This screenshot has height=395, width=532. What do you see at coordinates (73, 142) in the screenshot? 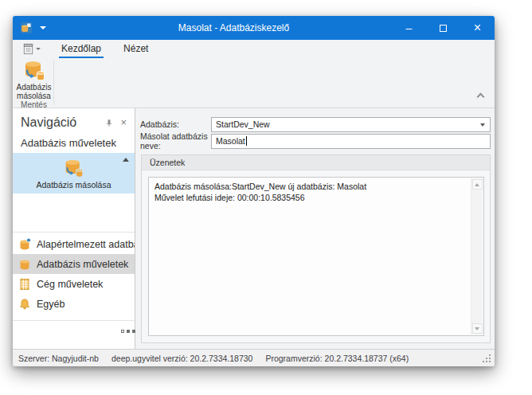
I see `navigation-section-header: Adatbázis műveletek` at bounding box center [73, 142].